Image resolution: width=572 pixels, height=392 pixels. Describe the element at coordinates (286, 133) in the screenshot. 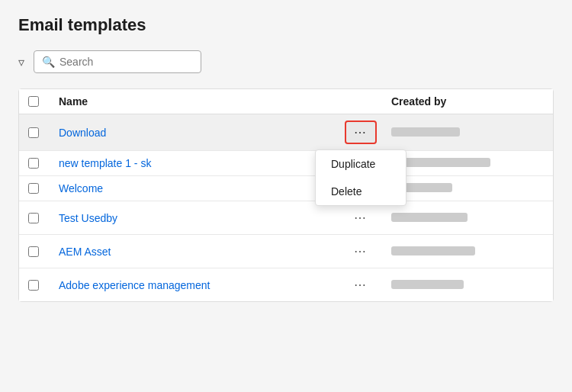

I see `table-row: Download ⋯ Duplicate Delete` at that location.